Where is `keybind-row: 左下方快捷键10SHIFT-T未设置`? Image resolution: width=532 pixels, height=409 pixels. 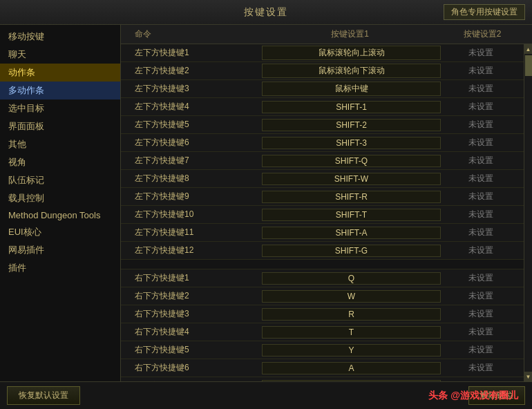 keybind-row: 左下方快捷键10SHIFT-T未设置 is located at coordinates (322, 215).